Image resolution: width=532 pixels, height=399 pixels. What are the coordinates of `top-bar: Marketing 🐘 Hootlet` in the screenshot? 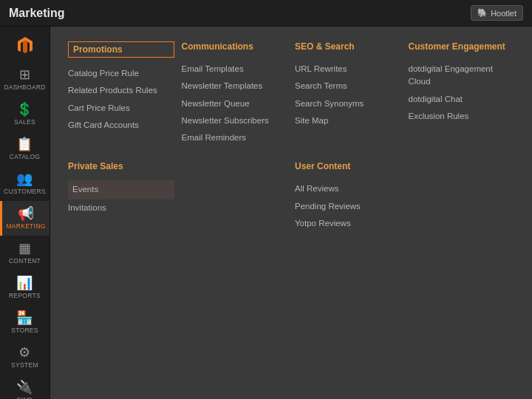 It's located at (266, 13).